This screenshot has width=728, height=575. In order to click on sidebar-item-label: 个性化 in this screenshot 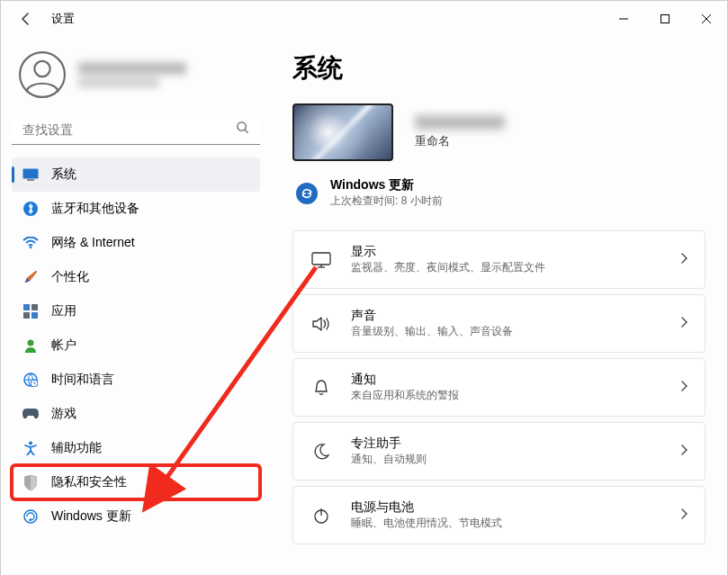, I will do `click(70, 277)`.